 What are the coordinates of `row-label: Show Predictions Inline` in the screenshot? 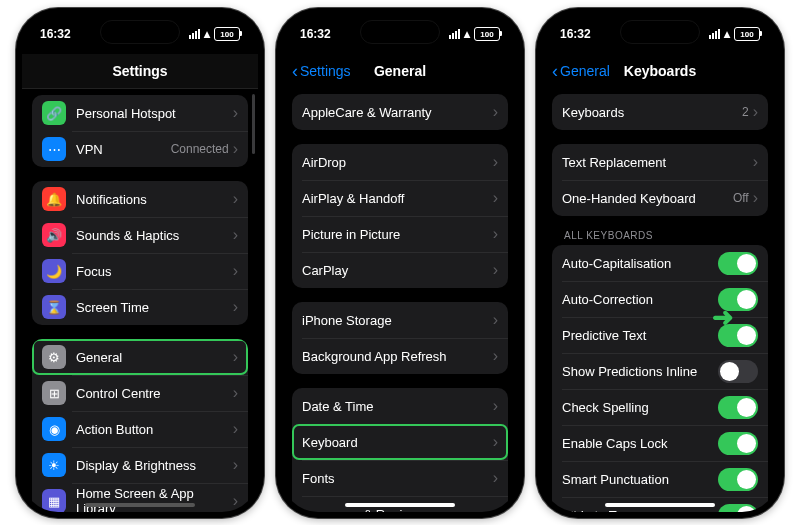 It's located at (640, 372).